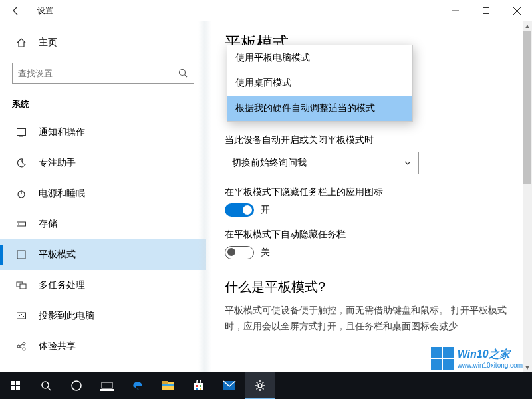 Image resolution: width=532 pixels, height=399 pixels. What do you see at coordinates (369, 192) in the screenshot?
I see `setting-label: 在平板模式下隐藏任务栏上的应用图标` at bounding box center [369, 192].